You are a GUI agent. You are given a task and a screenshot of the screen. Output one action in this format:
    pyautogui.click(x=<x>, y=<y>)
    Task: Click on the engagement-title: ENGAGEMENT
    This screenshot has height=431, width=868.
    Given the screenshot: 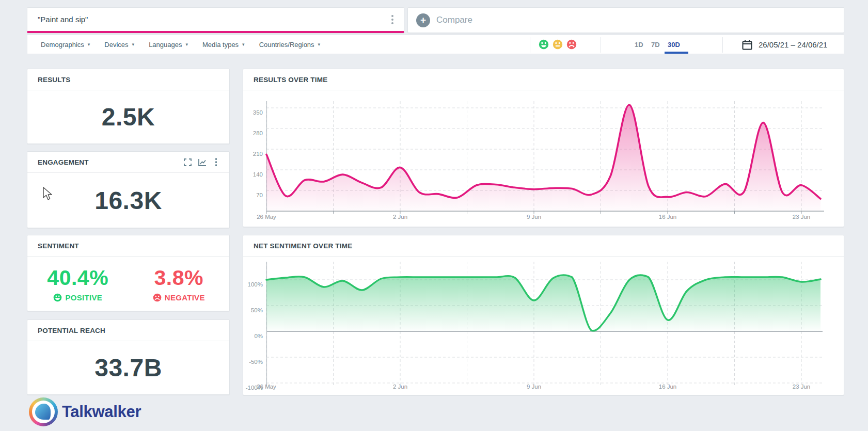 What is the action you would take?
    pyautogui.click(x=63, y=162)
    